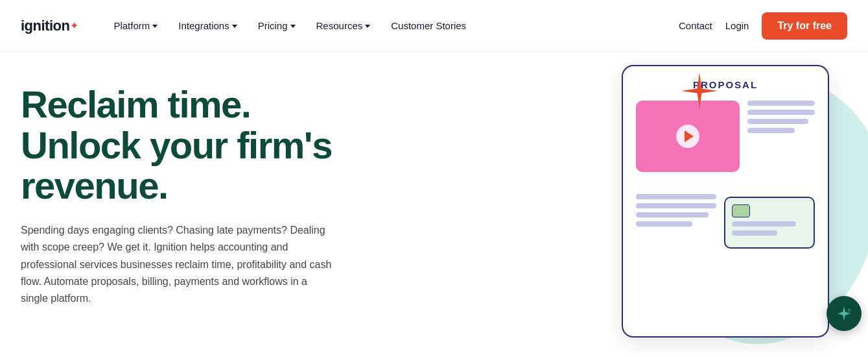 The image size is (868, 357). What do you see at coordinates (763, 26) in the screenshot?
I see `nav-right: Contact Login Try for free` at bounding box center [763, 26].